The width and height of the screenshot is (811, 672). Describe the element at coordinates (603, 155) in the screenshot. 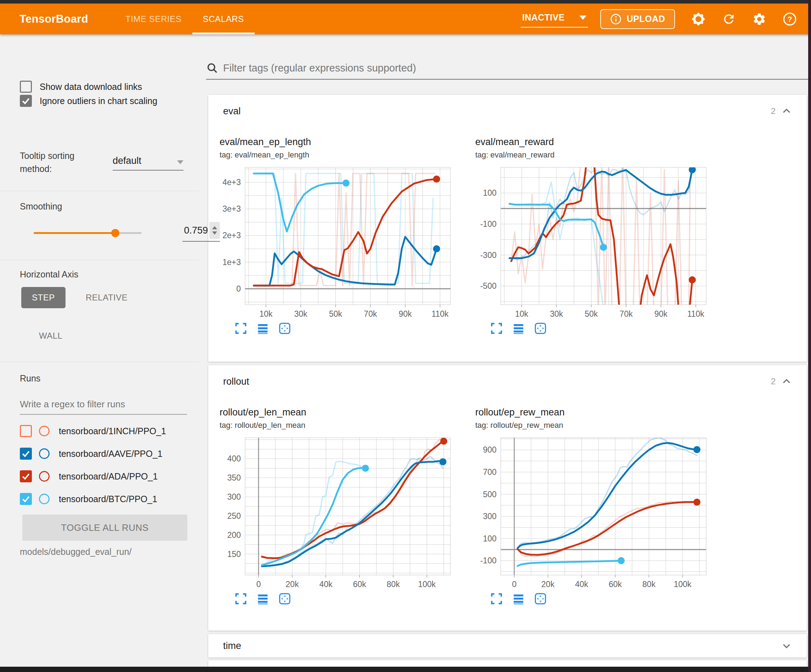

I see `chart-tag: tag: eval/mean_reward` at that location.